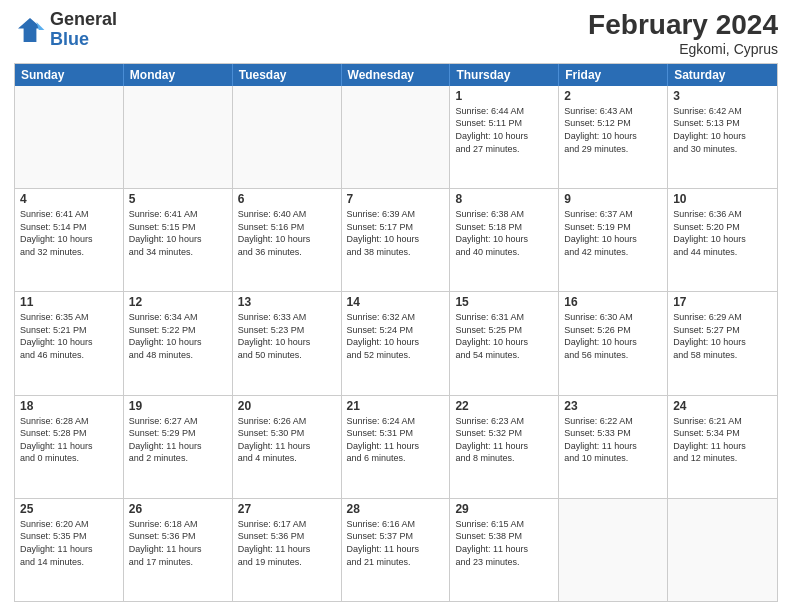 Image resolution: width=792 pixels, height=612 pixels. What do you see at coordinates (613, 302) in the screenshot?
I see `day-number: 16` at bounding box center [613, 302].